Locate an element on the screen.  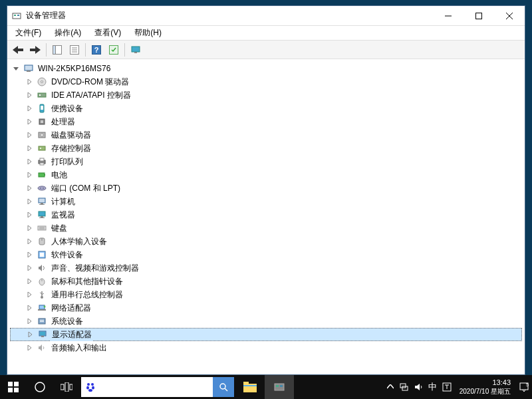
clock: 13:43 2020/7/10 星期五 is located at coordinates (485, 387).